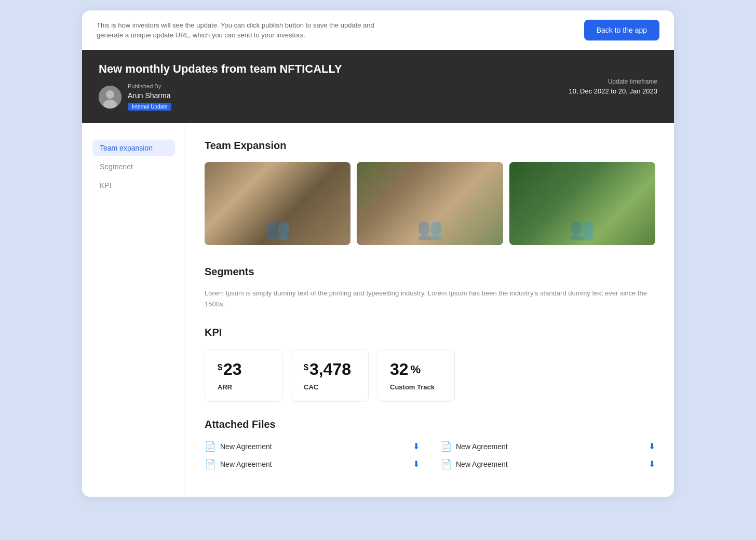 This screenshot has width=756, height=540. Describe the element at coordinates (210, 464) in the screenshot. I see `file-icon-3: 📄` at that location.